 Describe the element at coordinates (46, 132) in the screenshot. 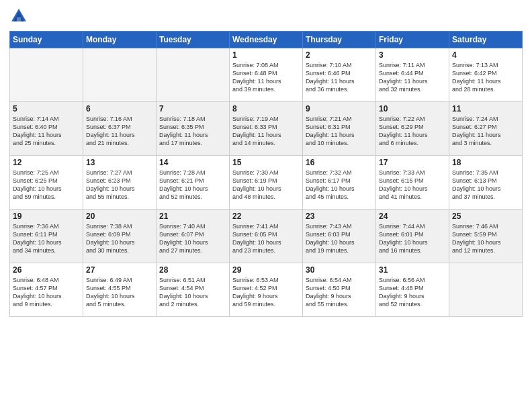

I see `day-info: Sunrise: 7:14 AM Sunset: 6:40 PM Dayligh…` at that location.